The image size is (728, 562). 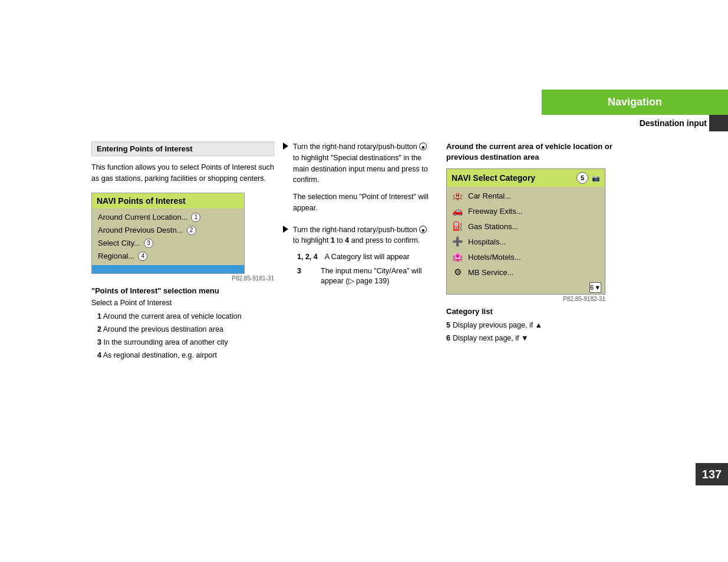 What do you see at coordinates (423, 230) in the screenshot?
I see `rotary-button-icon-2: ●` at bounding box center [423, 230].